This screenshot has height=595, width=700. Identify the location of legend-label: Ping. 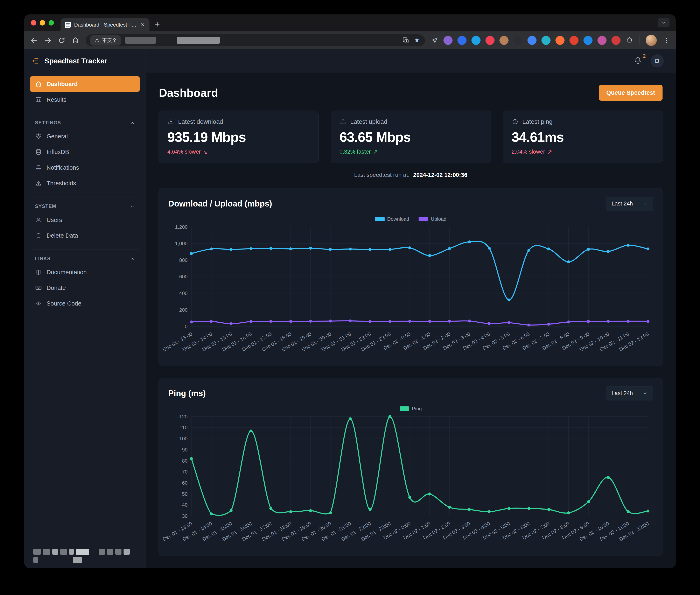
(417, 409).